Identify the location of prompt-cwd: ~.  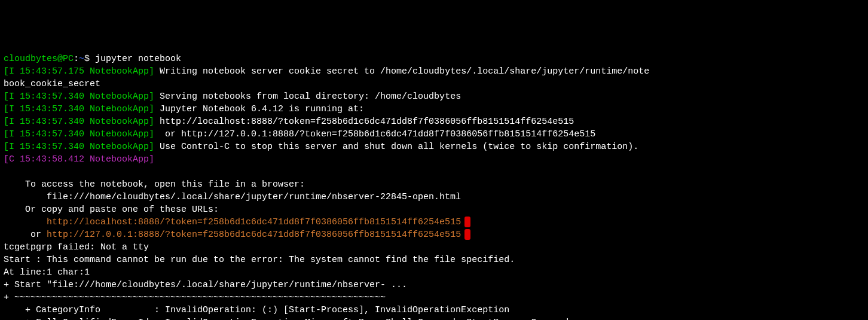
(81, 59).